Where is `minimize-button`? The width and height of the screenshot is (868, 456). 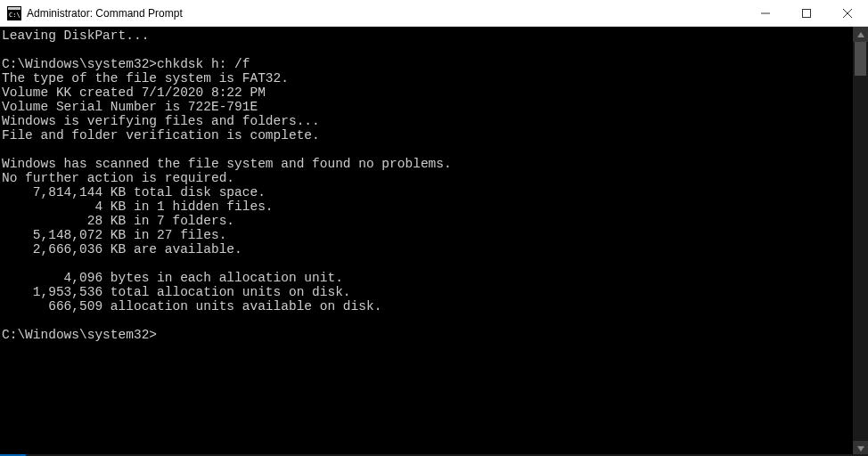 minimize-button is located at coordinates (766, 12).